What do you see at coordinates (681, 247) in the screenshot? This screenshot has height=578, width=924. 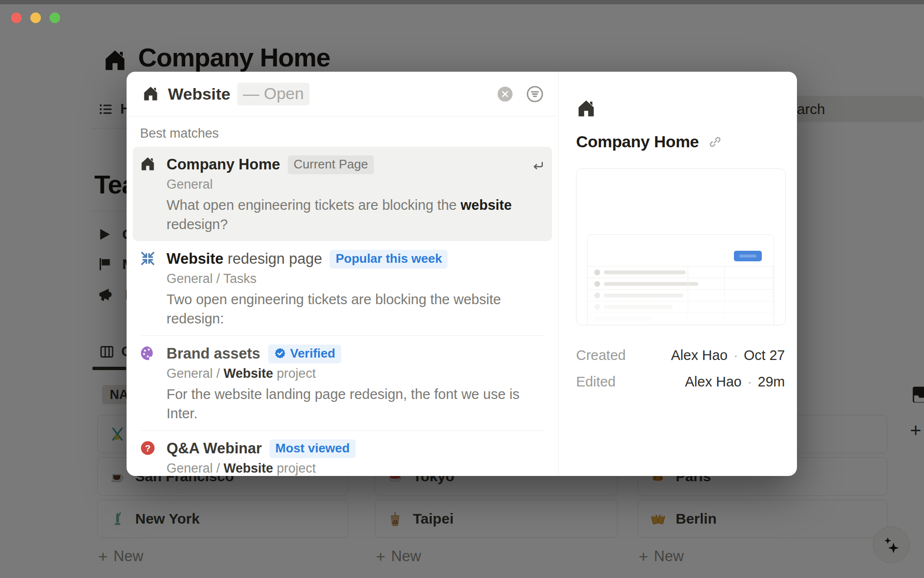 I see `page-preview-thumbnail` at bounding box center [681, 247].